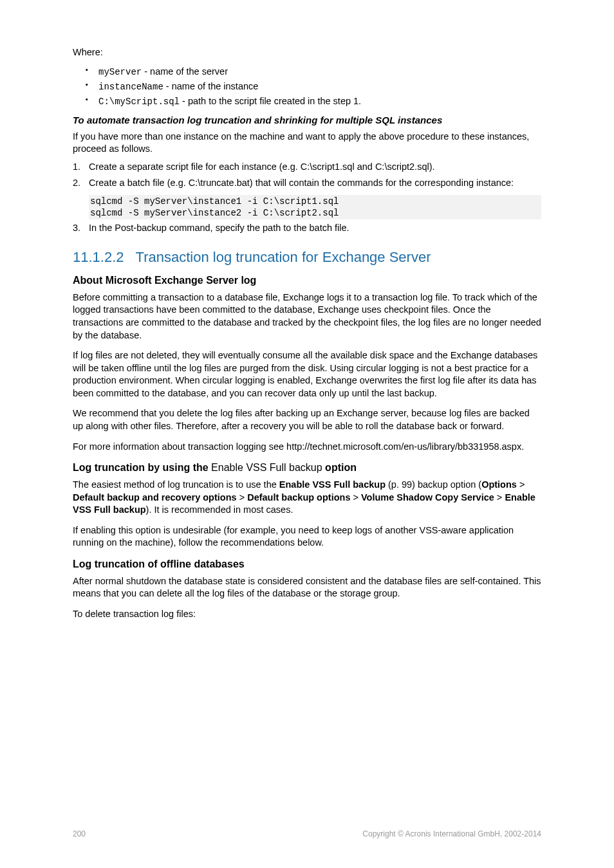 Image resolution: width=614 pixels, height=868 pixels. What do you see at coordinates (176, 485) in the screenshot?
I see `text-span: The easiest method of log truncation is …` at bounding box center [176, 485].